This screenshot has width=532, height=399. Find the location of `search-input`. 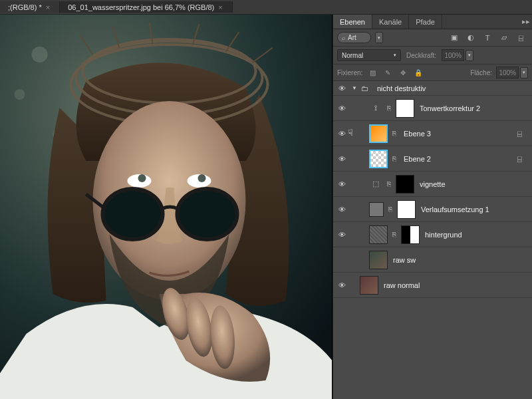

search-input is located at coordinates (357, 37).